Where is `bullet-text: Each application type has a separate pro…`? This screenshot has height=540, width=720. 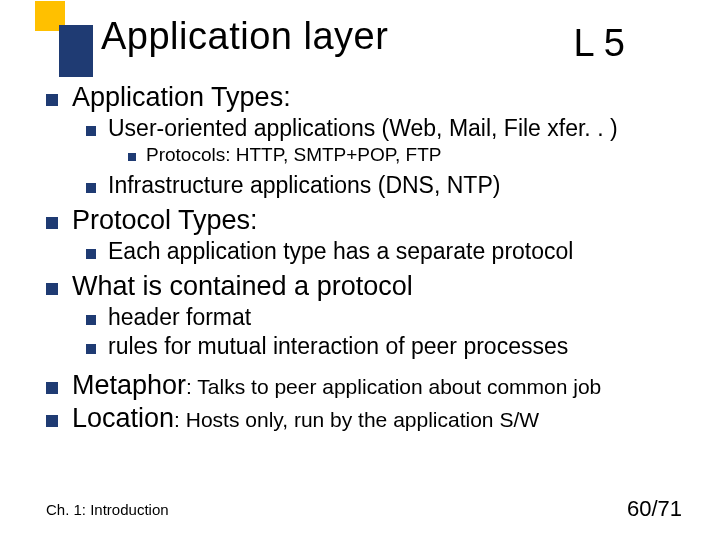
bullet-text: Each application type has a separate pro… is located at coordinates (340, 252).